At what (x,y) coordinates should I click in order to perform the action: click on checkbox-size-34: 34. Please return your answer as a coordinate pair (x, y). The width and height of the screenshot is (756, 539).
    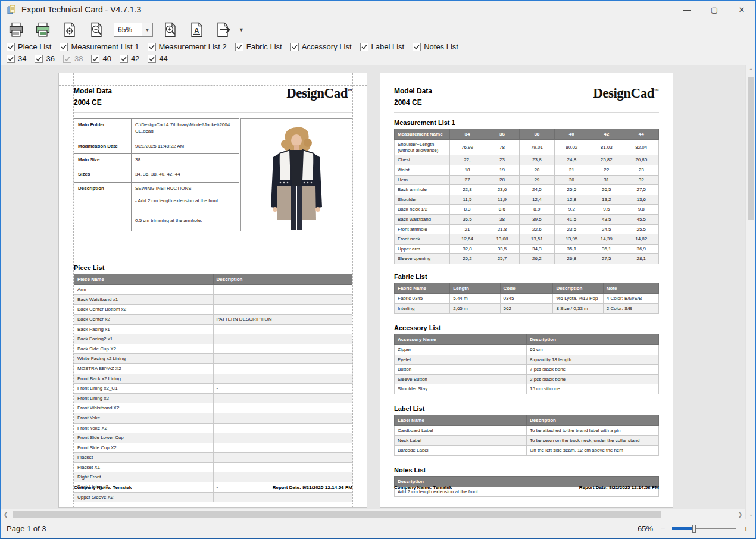
    Looking at the image, I should click on (17, 58).